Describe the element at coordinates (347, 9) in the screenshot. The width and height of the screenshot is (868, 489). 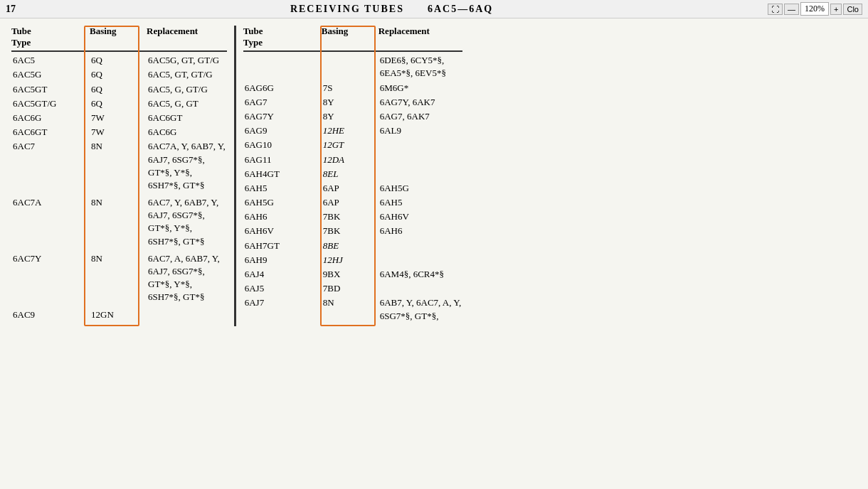
I see `title-text: RECEIVING TUBES` at that location.